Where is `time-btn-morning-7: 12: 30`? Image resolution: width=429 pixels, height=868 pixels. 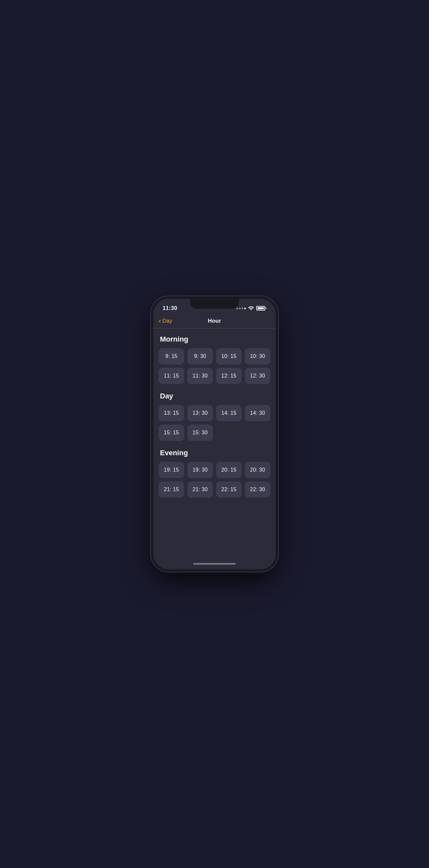
time-btn-morning-7: 12: 30 is located at coordinates (257, 376).